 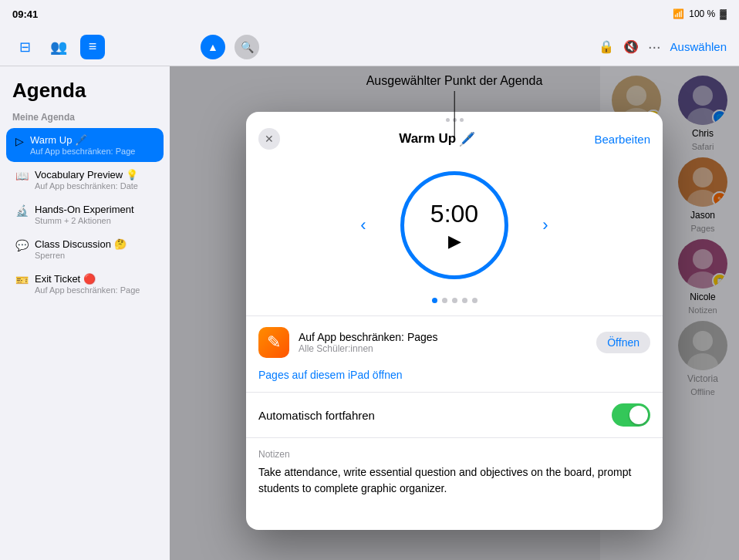 I want to click on sidebar-item-icon-warm-up: ▷, so click(x=20, y=141).